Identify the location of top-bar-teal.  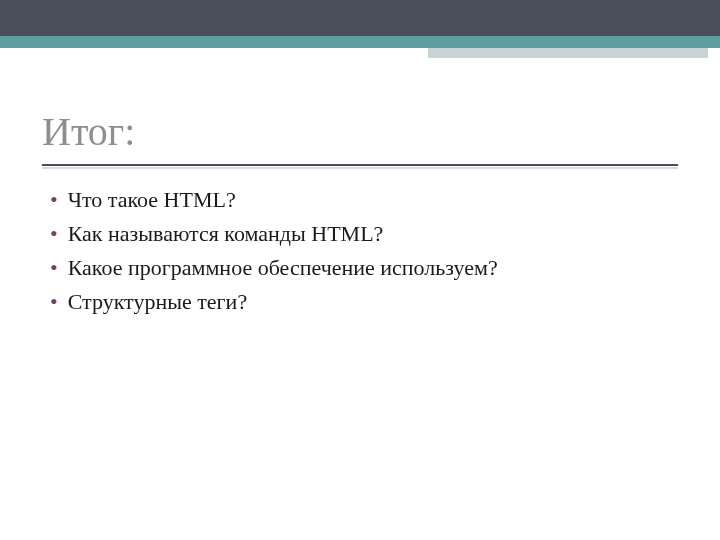
(360, 42).